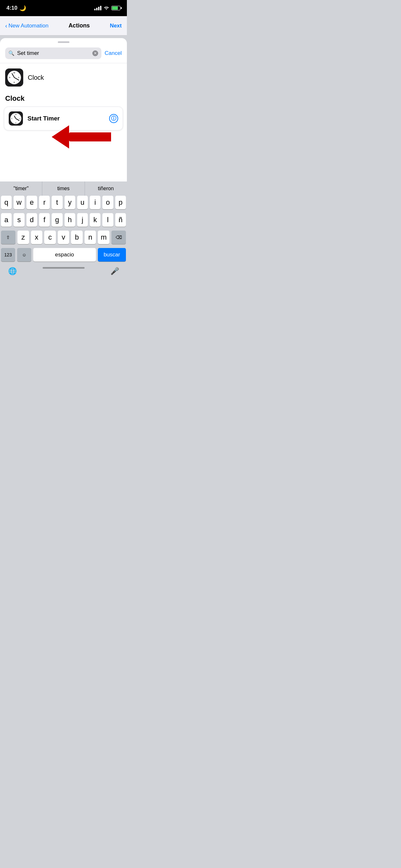  Describe the element at coordinates (63, 8) in the screenshot. I see `status-bar: 4:10 🌙` at that location.